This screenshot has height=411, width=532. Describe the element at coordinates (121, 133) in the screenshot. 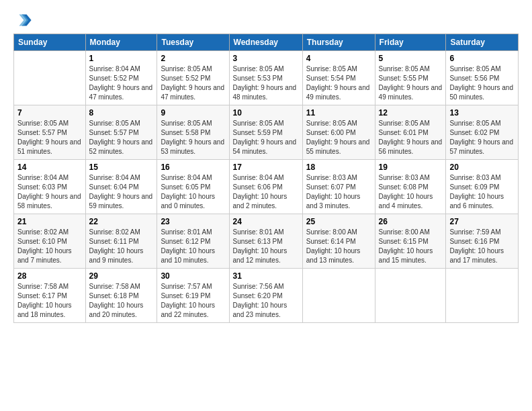

I see `calendar-cell: 8 Sunrise: 8:05 AM Sunset: 5:57 PM Dayli…` at that location.